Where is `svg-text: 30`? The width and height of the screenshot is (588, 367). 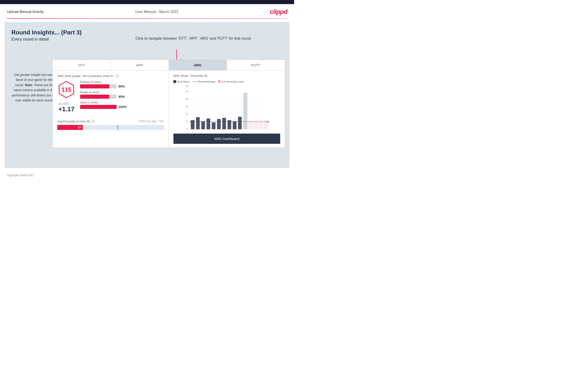
svg-text: 30 is located at coordinates (187, 86).